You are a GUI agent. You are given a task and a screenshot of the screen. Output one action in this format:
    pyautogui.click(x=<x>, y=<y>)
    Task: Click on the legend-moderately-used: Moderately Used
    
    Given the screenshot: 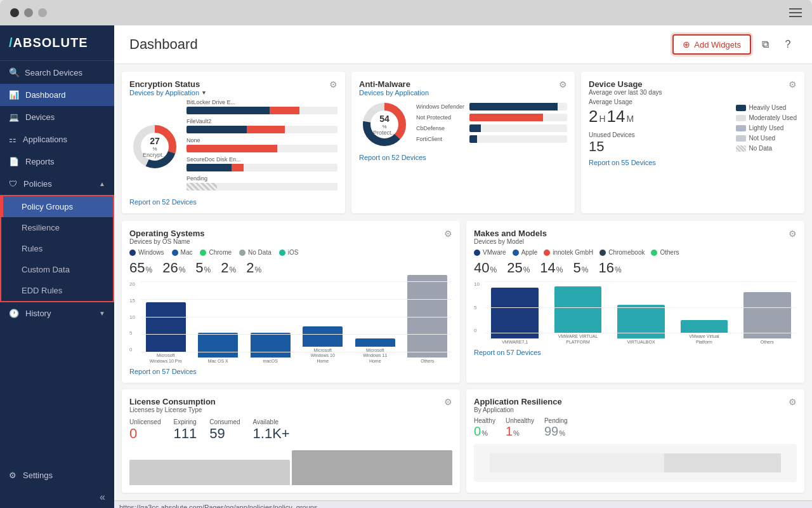 What is the action you would take?
    pyautogui.click(x=766, y=118)
    